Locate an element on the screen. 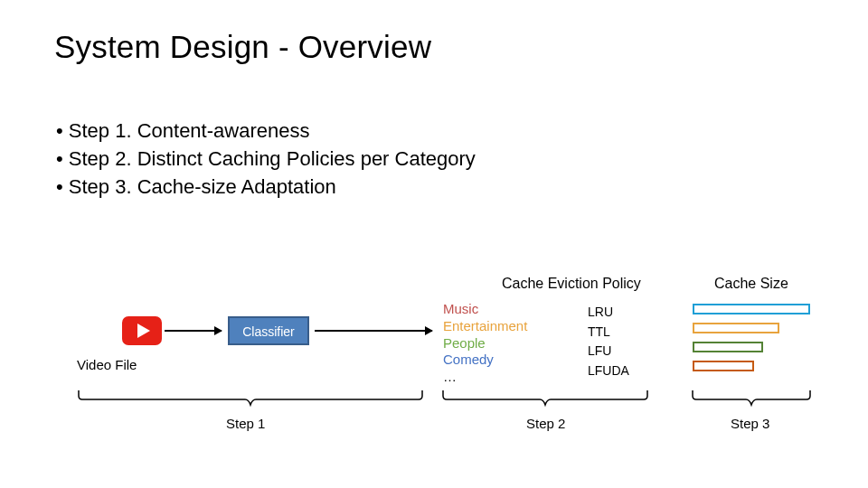 Image resolution: width=868 pixels, height=488 pixels. step2-label: Step 2 is located at coordinates (546, 423).